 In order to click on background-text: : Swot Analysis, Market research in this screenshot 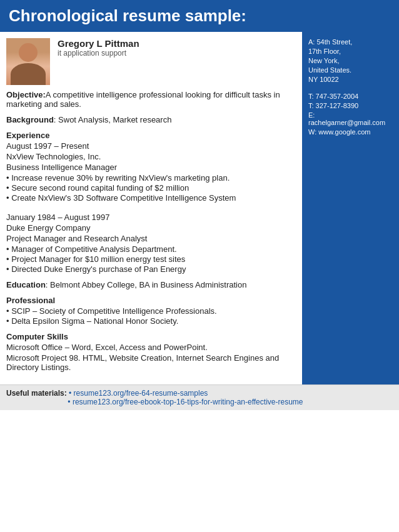, I will do `click(113, 120)`.